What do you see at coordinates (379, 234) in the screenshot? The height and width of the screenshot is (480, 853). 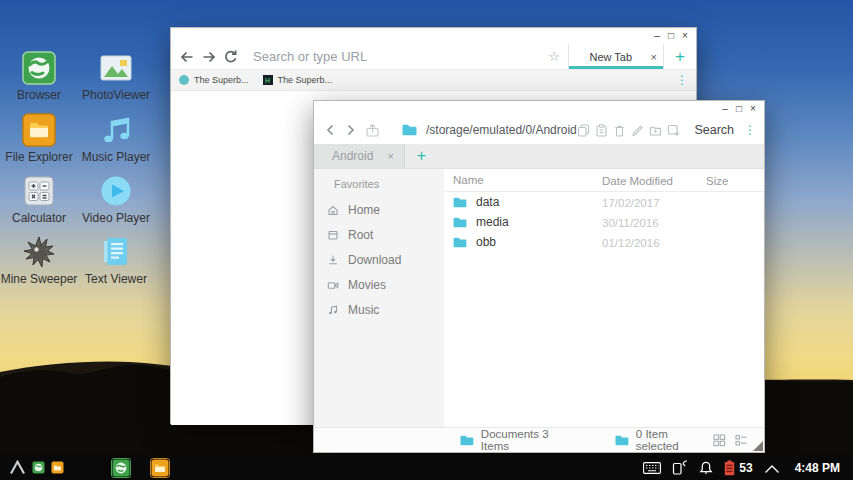 I see `sidebar-item-root: Root` at bounding box center [379, 234].